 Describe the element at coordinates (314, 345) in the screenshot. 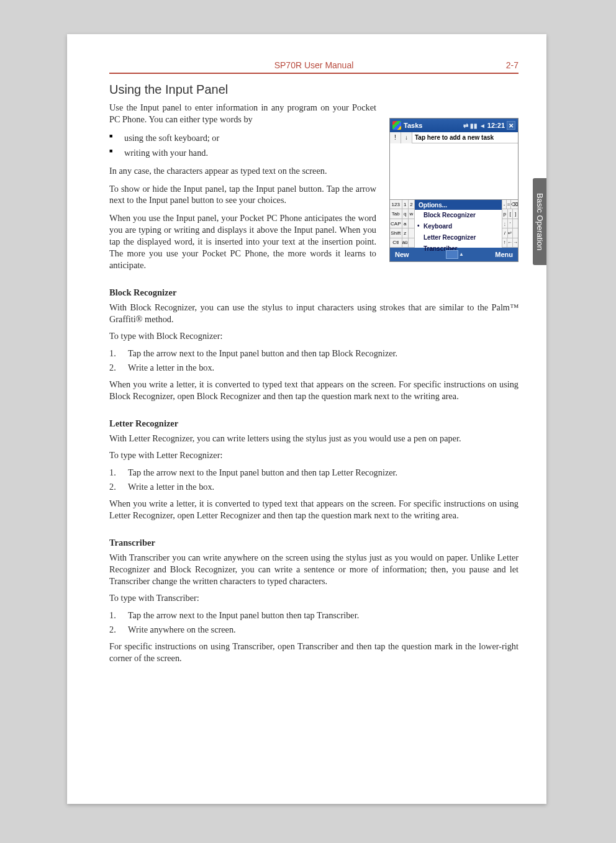

I see `subsection-block-recognizer: Block Recognizer With Block Recognizer, …` at that location.